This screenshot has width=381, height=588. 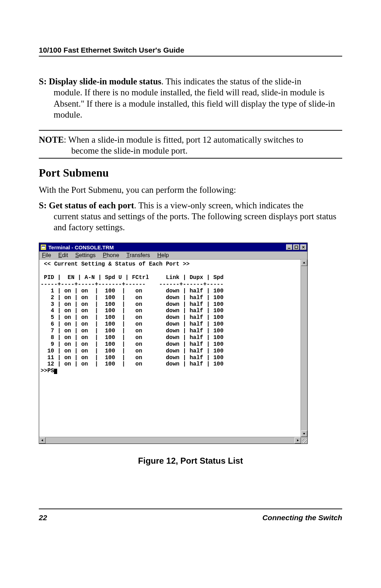 I want to click on minimize-button, so click(x=289, y=247).